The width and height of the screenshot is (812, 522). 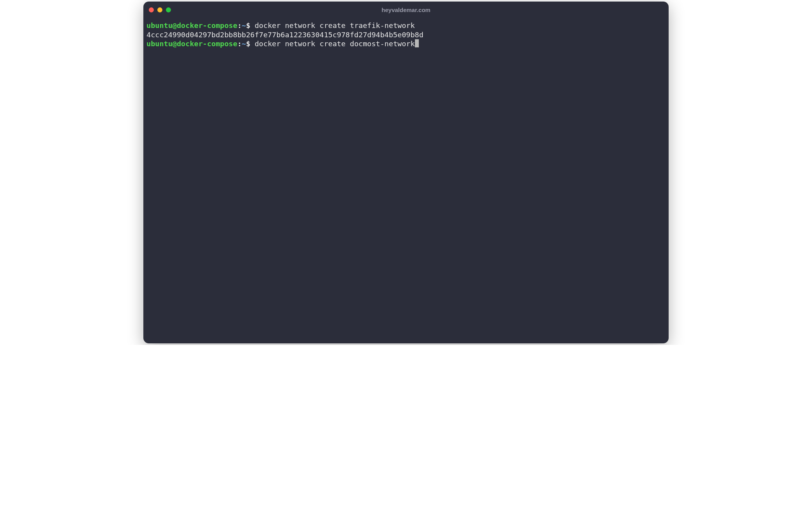 I want to click on maximize-button, so click(x=169, y=10).